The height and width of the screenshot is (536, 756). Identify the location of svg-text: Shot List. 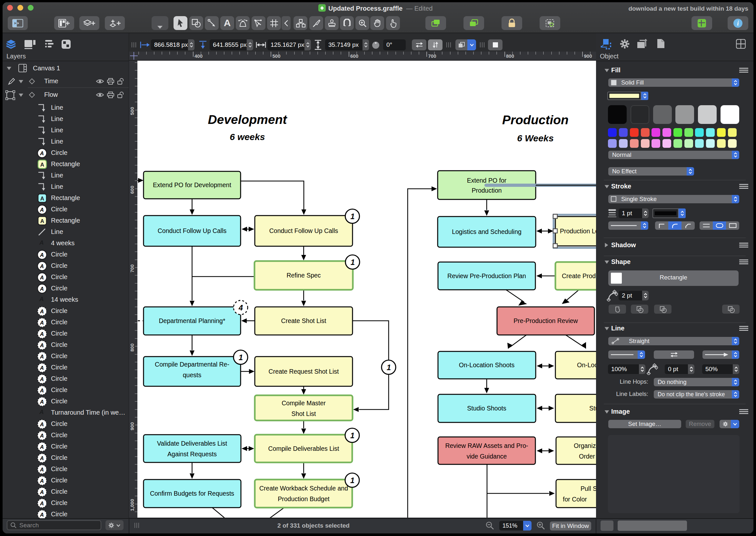
(304, 414).